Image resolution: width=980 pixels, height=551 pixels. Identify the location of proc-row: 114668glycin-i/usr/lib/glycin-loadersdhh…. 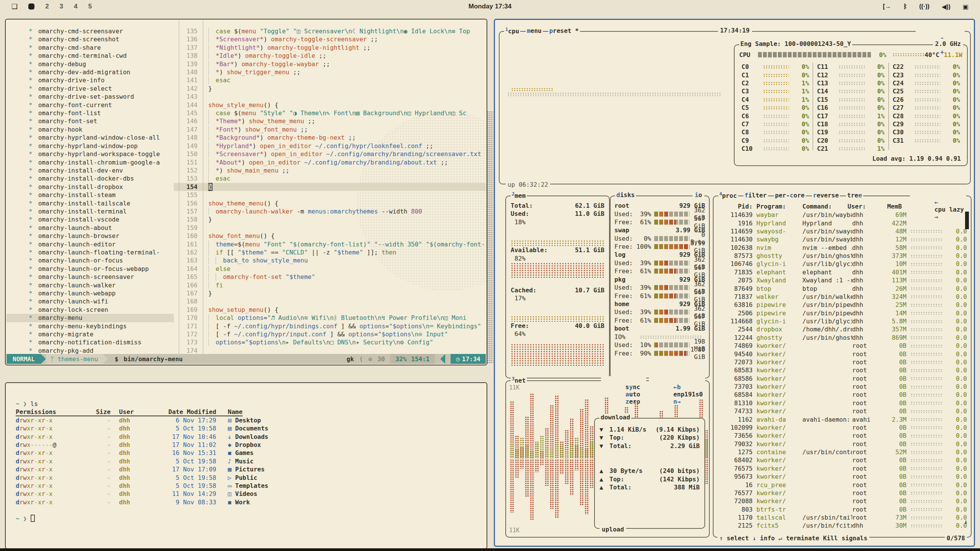
(842, 321).